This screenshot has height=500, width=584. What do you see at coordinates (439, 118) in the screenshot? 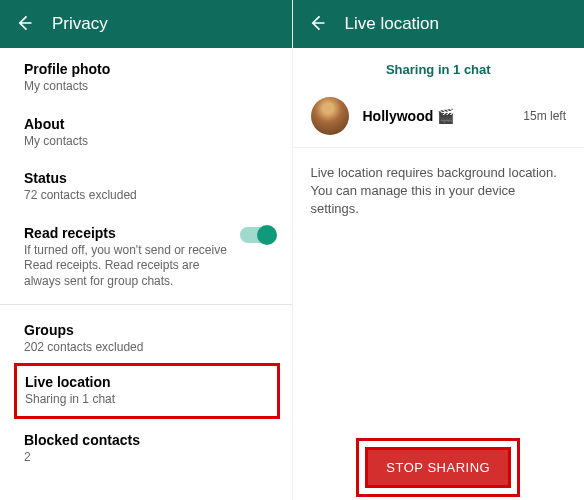
I see `chat-row: Hollywood 🎬 15m left` at bounding box center [439, 118].